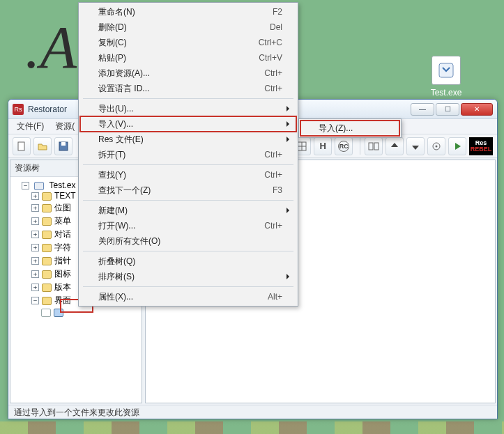  Describe the element at coordinates (188, 88) in the screenshot. I see `menu-item: 设置语言 ID...Ctrl+` at that location.